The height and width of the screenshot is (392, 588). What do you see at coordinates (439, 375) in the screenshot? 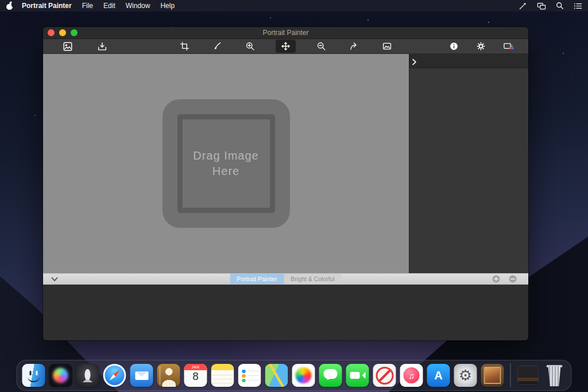
I see `dock-icon-appstore: A` at bounding box center [439, 375].